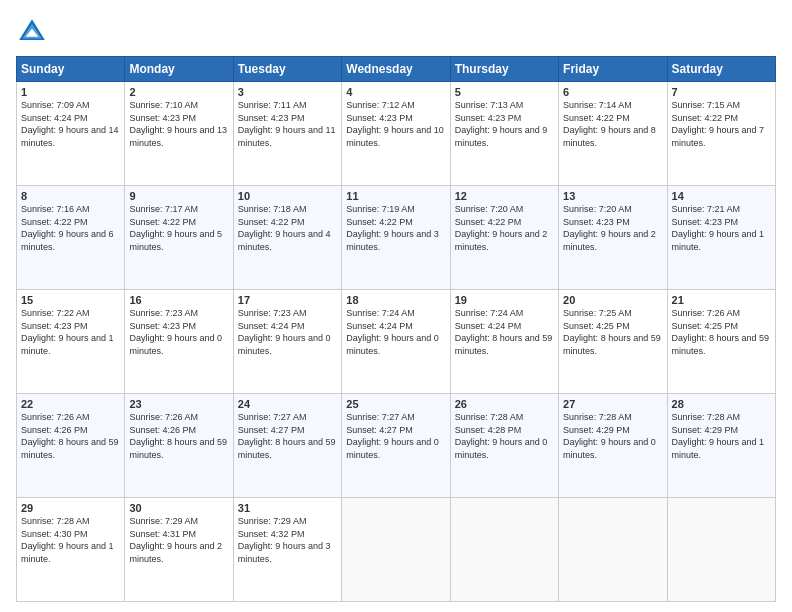  Describe the element at coordinates (722, 124) in the screenshot. I see `day-info: Sunrise: 7:15 AMSunset: 4:22 PMDaylight:…` at that location.